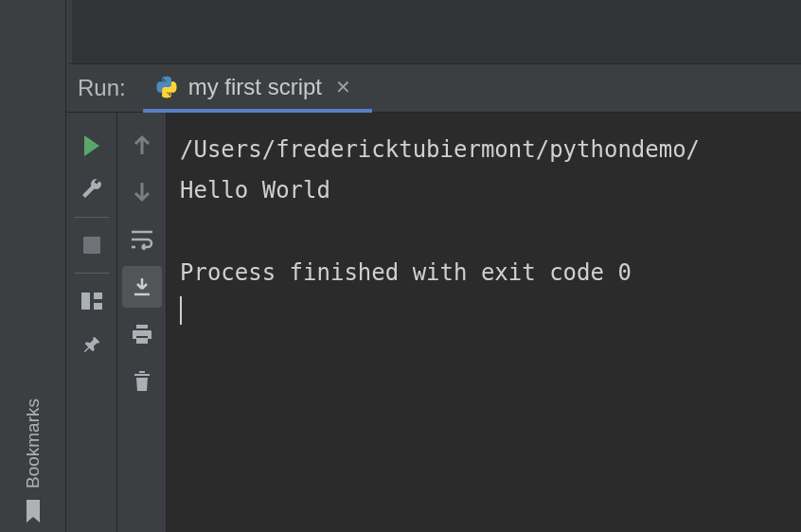 The width and height of the screenshot is (801, 532). What do you see at coordinates (92, 301) in the screenshot?
I see `layout-icon` at bounding box center [92, 301].